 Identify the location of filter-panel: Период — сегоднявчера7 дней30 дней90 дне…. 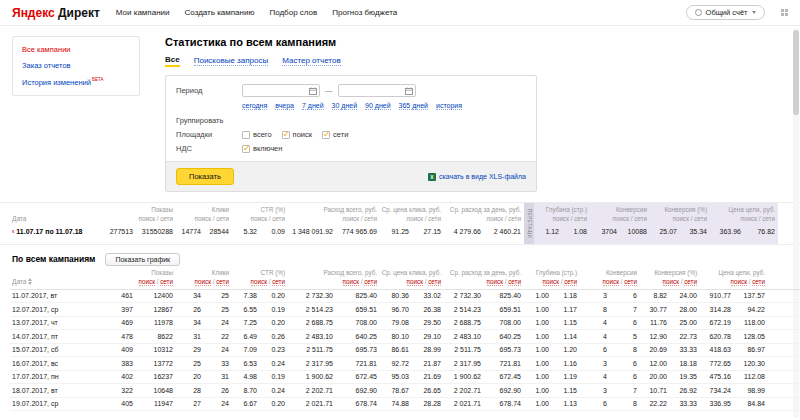
(351, 134).